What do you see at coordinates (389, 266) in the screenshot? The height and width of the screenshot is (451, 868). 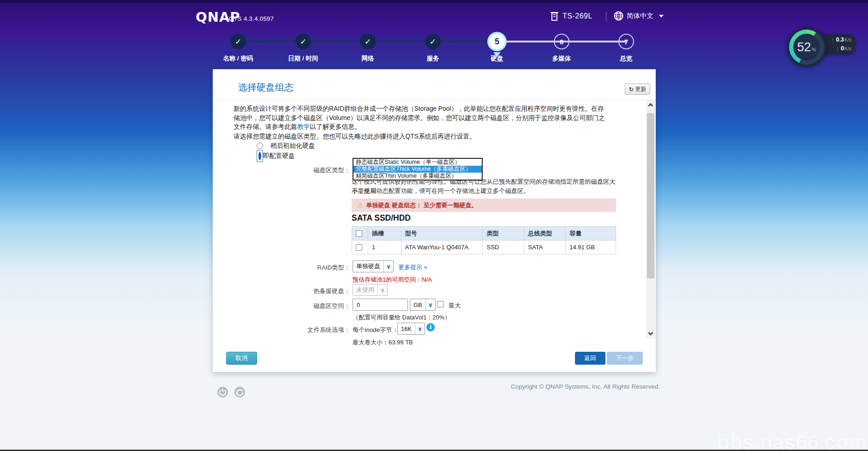 I see `raid-select-chevron-icon: ∨` at bounding box center [389, 266].